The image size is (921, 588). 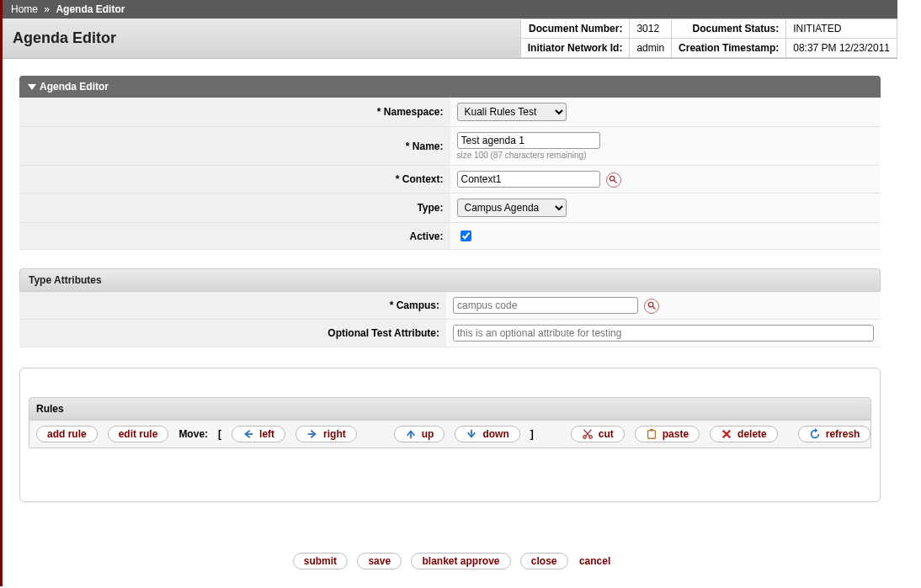 I want to click on namespace-label: * Namespace:, so click(x=235, y=113).